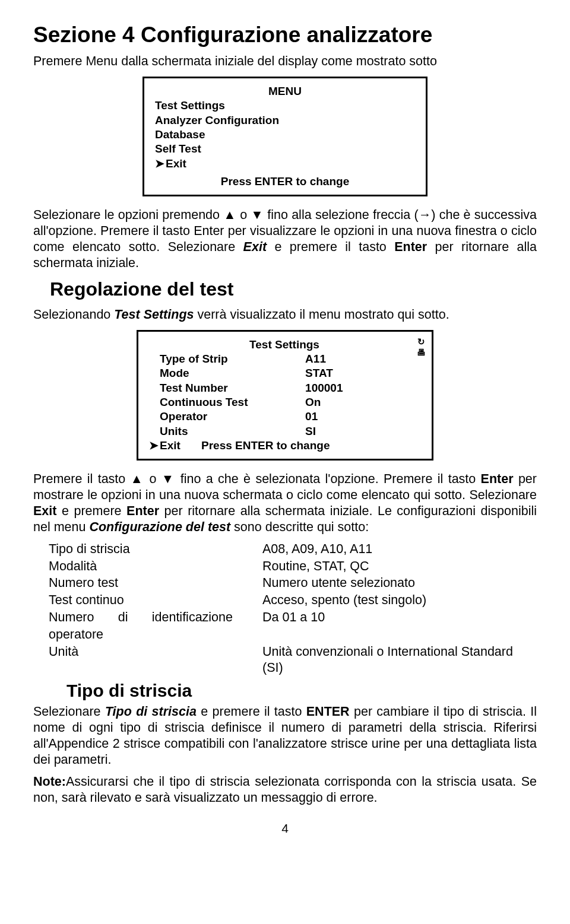 This screenshot has width=570, height=924. What do you see at coordinates (321, 315) in the screenshot?
I see `text: verrà visualizzato il menu mostrato qui …` at bounding box center [321, 315].